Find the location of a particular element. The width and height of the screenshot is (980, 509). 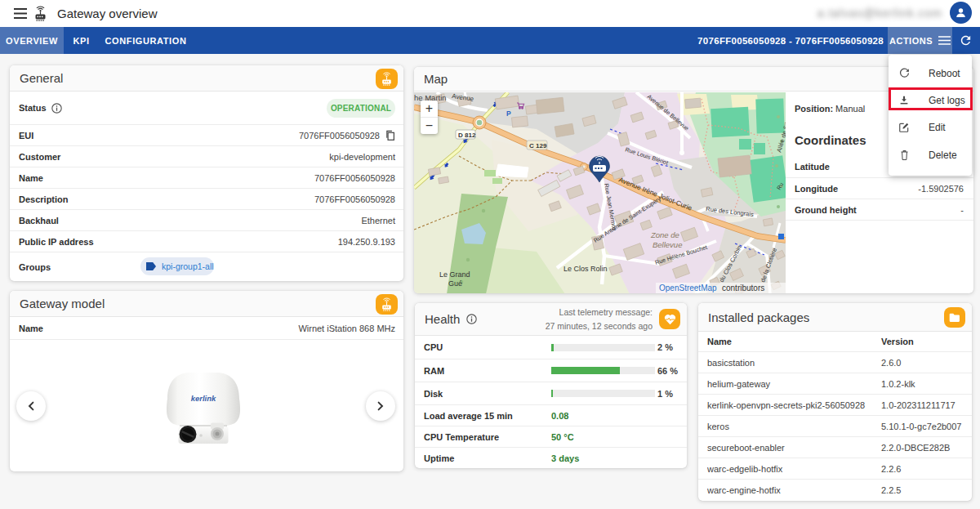

svg-text: OpenStreetMap is located at coordinates (688, 288).